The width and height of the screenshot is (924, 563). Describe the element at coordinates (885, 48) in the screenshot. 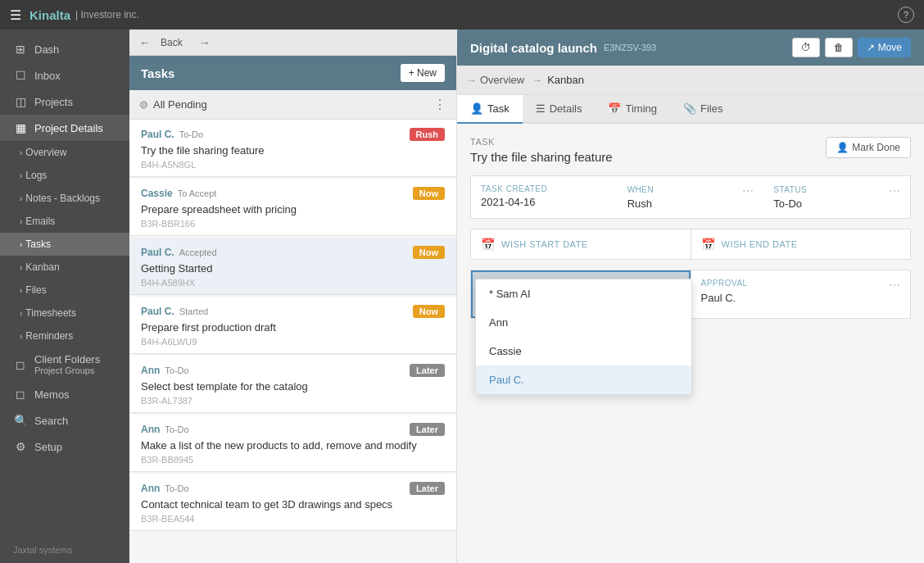

I see `move-button: ↗ Move` at that location.